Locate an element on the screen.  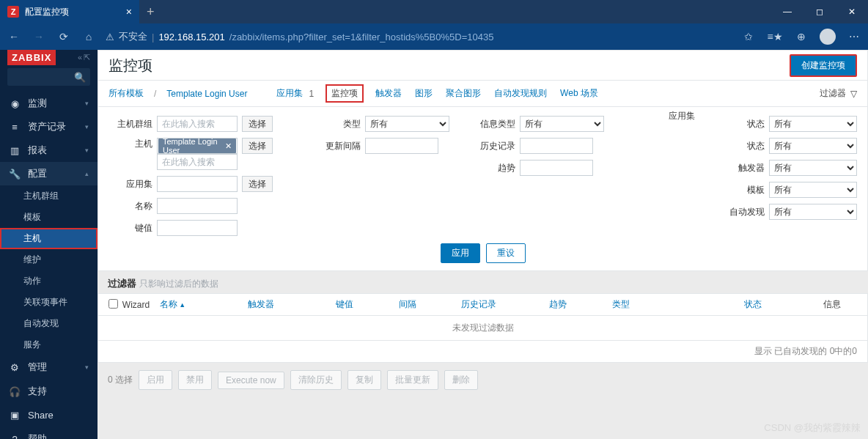
app-input is located at coordinates (197, 184).